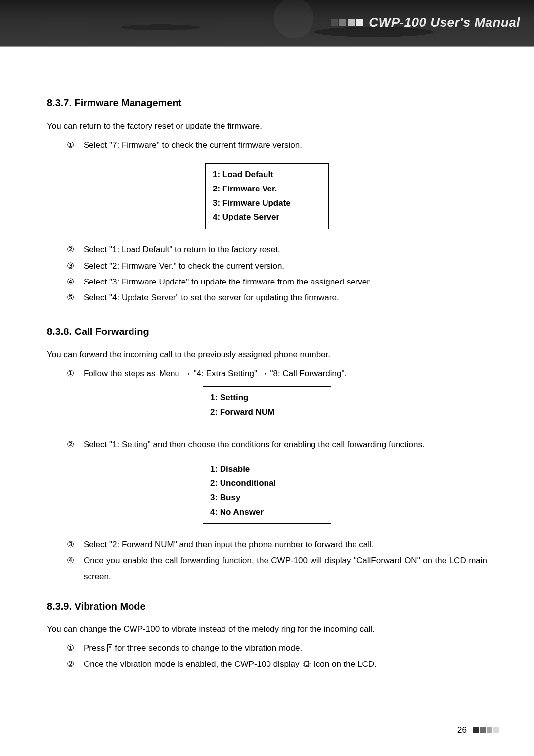  What do you see at coordinates (267, 513) in the screenshot?
I see `menu-row: 4: No Answer` at bounding box center [267, 513].